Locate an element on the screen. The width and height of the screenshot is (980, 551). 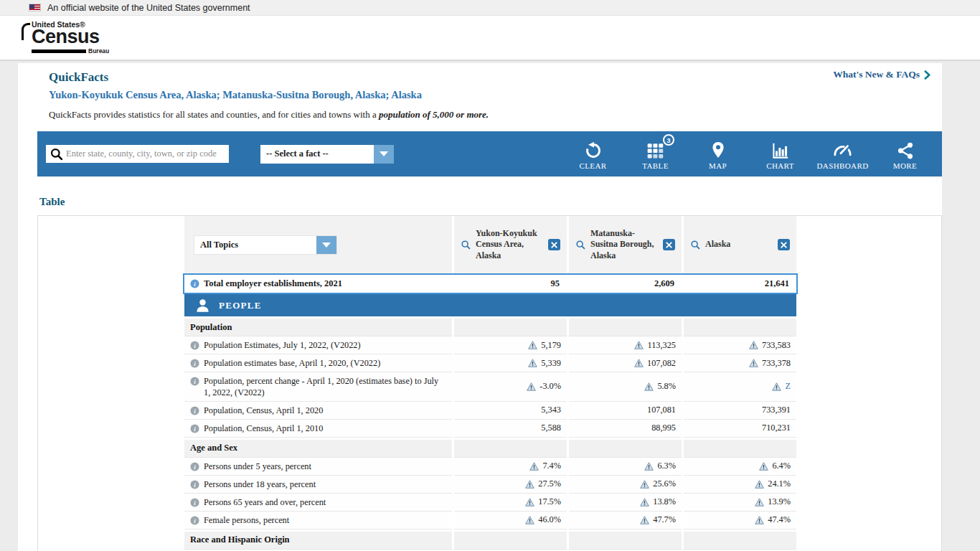
search-input is located at coordinates (148, 154).